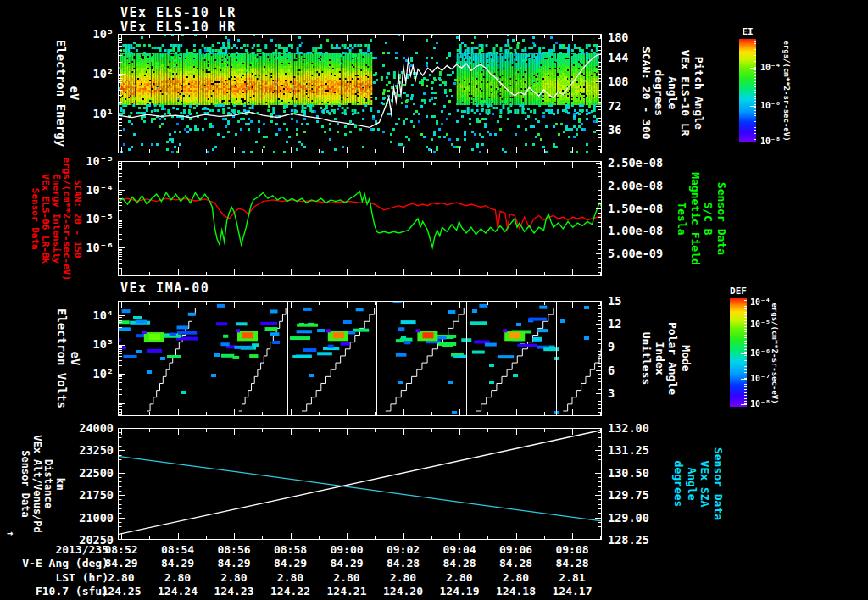 Image resolution: width=868 pixels, height=600 pixels. What do you see at coordinates (636, 253) in the screenshot?
I see `axis-tick-label: 5.00e-09` at bounding box center [636, 253].